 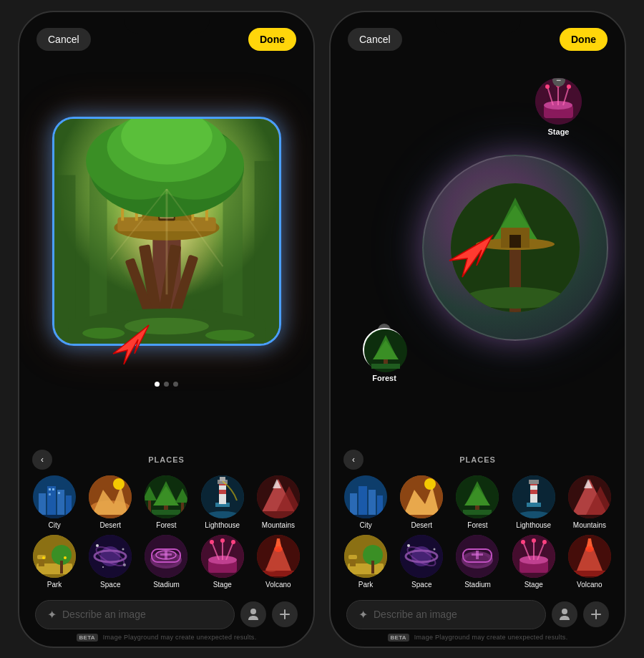 What do you see at coordinates (421, 561) in the screenshot?
I see `place-space-2: Space` at bounding box center [421, 561].